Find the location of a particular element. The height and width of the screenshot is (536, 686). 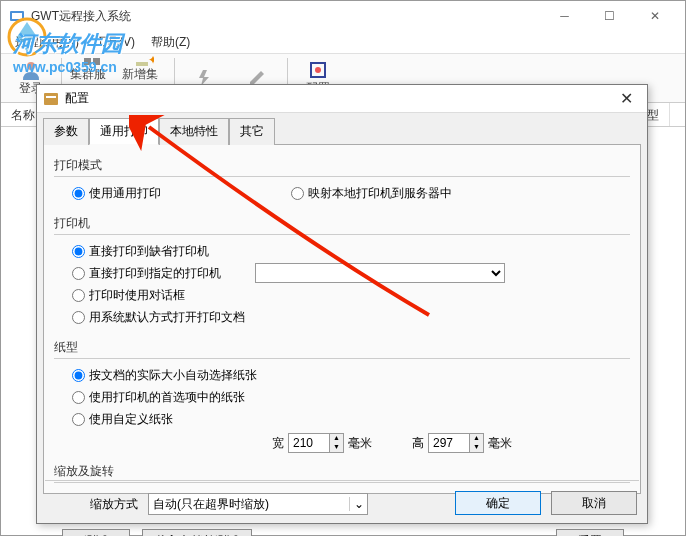

print-mode-section: 使用通用打印 映射本地打印机到服务器中 is located at coordinates (342, 194).